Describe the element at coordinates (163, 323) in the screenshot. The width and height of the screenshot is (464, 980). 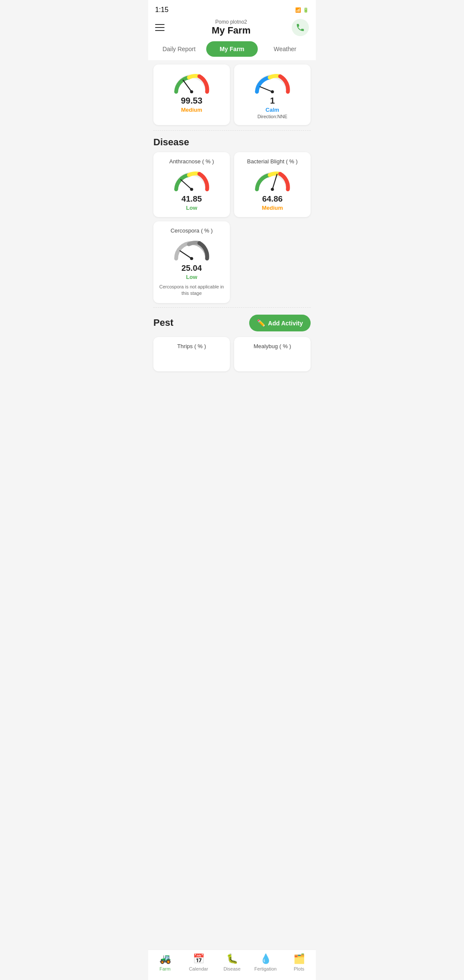
I see `pest-section-title: Pest` at that location.